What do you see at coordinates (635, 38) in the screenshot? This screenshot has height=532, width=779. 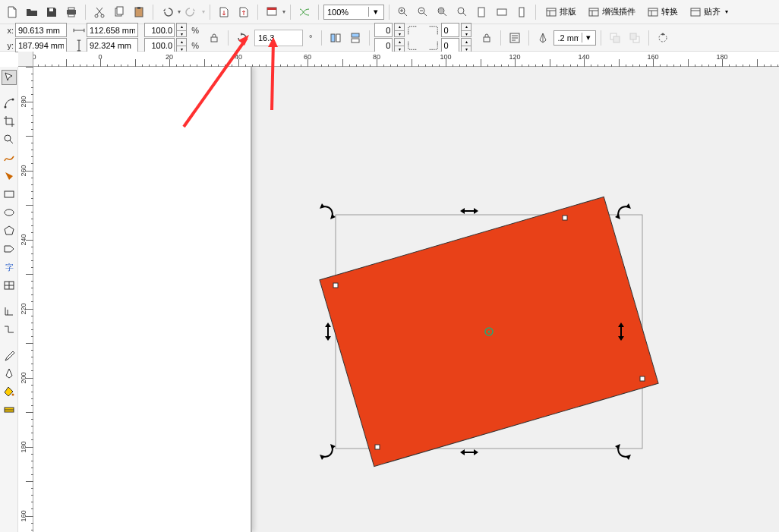 I see `to-back-icon` at bounding box center [635, 38].